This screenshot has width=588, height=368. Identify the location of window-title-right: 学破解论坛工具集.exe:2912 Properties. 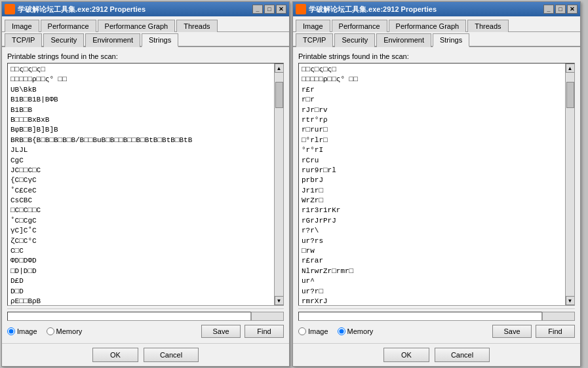
(372, 9).